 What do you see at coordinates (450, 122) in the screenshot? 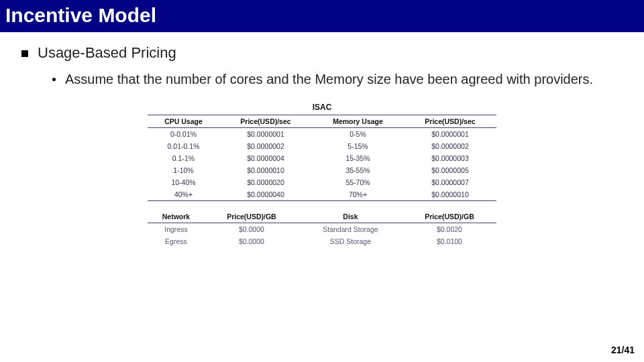
I see `col-mem-price: Price(USD)/sec` at bounding box center [450, 122].